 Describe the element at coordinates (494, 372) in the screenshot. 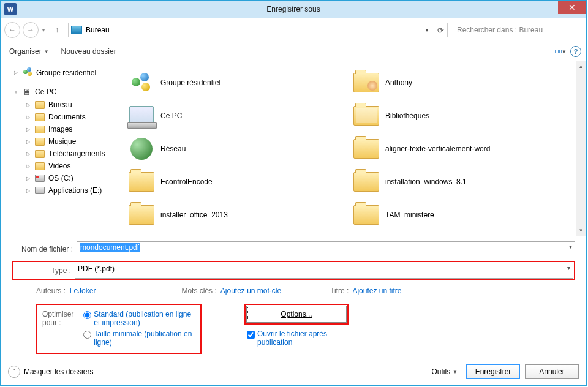

I see `save-label: Enregistrer` at that location.